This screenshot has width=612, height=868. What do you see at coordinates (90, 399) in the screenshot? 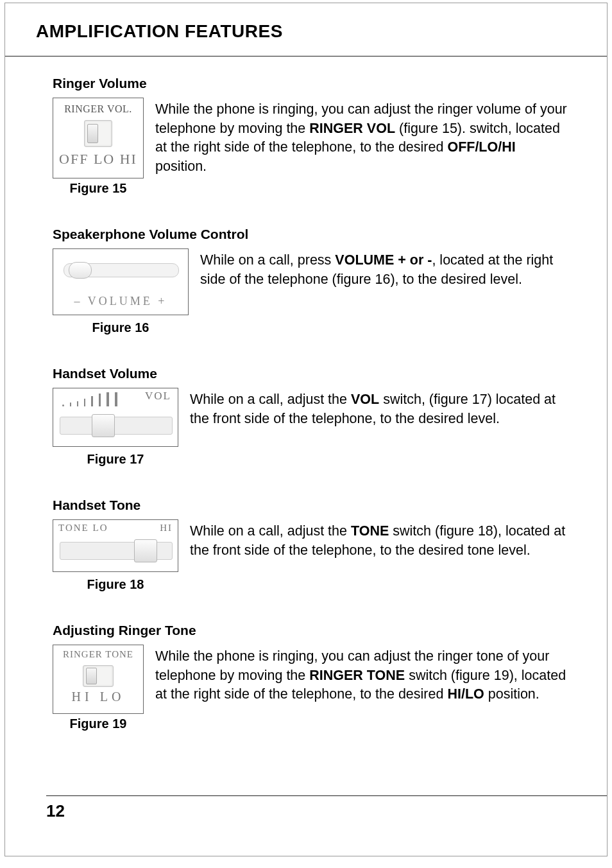
I see `vol-ticks-icon` at bounding box center [90, 399].